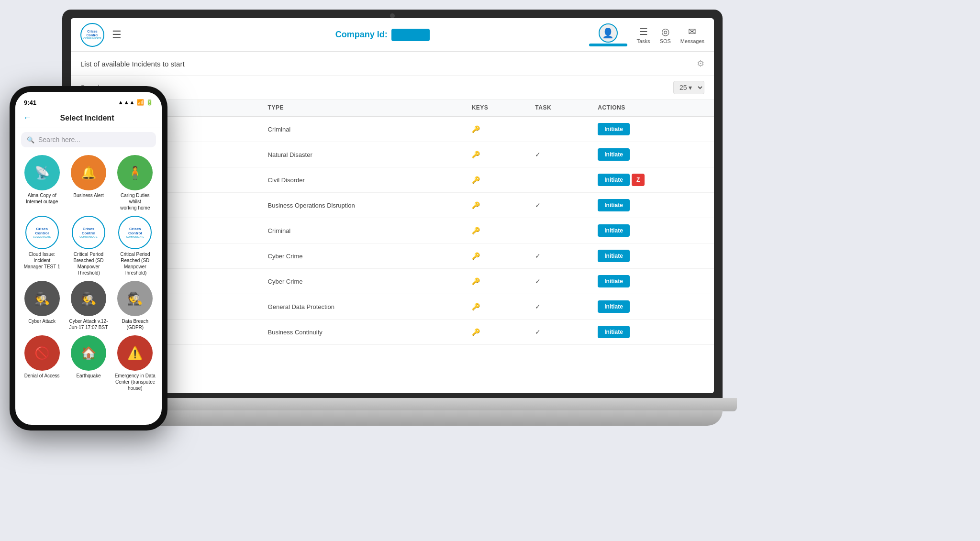 The image size is (980, 541). I want to click on phone-status-icons: ▲▲▲ 📶 🔋, so click(135, 102).